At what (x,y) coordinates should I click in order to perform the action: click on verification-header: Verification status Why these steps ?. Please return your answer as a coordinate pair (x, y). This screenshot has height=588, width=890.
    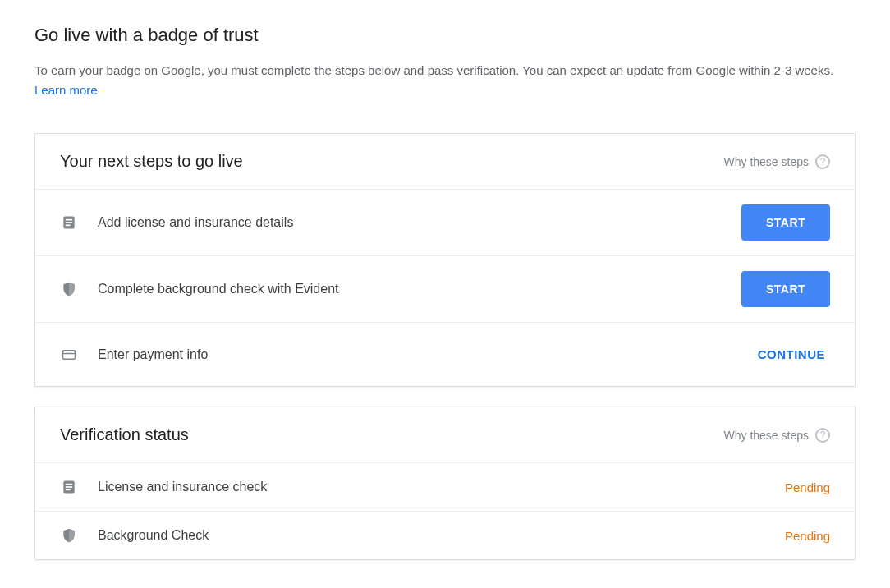
    Looking at the image, I should click on (445, 435).